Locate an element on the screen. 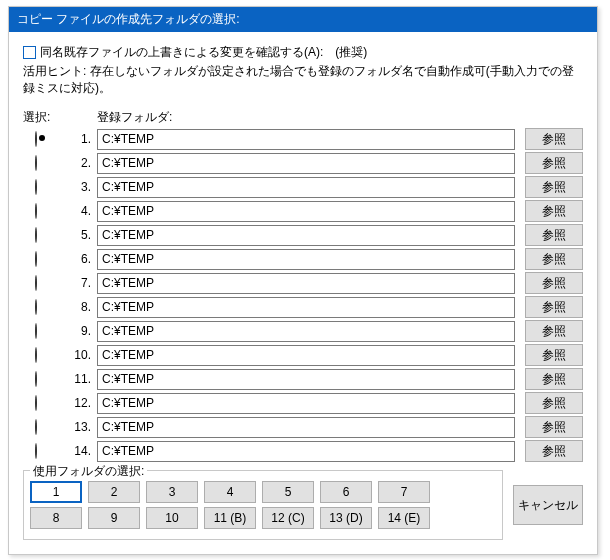 Image resolution: width=610 pixels, height=560 pixels. folder-number-button: 1 is located at coordinates (56, 492).